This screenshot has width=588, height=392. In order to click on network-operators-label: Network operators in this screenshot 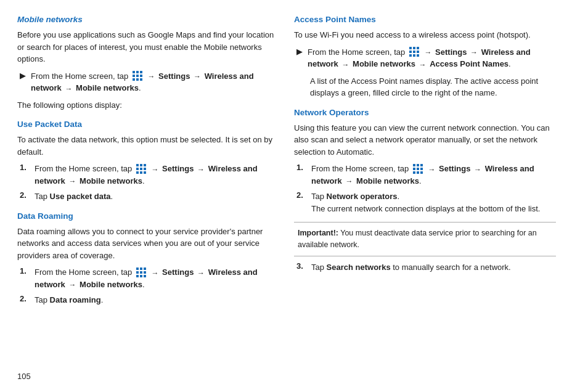, I will do `click(362, 196)`.